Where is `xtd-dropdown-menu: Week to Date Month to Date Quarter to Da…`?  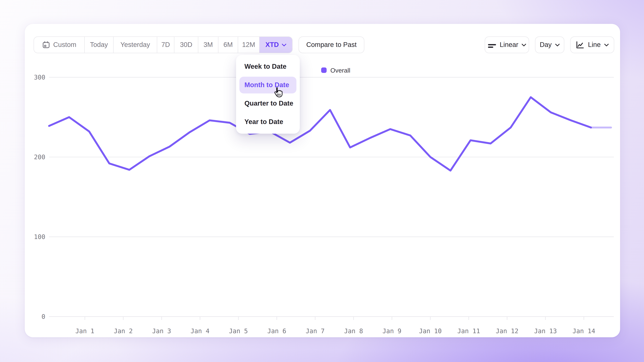
xtd-dropdown-menu: Week to Date Month to Date Quarter to Da… is located at coordinates (268, 94).